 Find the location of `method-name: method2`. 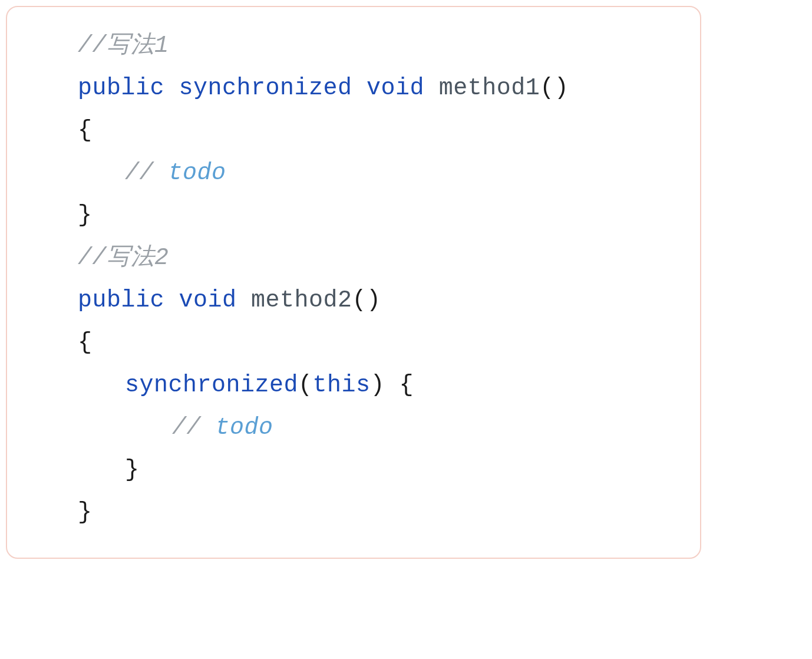

method-name: method2 is located at coordinates (302, 301).